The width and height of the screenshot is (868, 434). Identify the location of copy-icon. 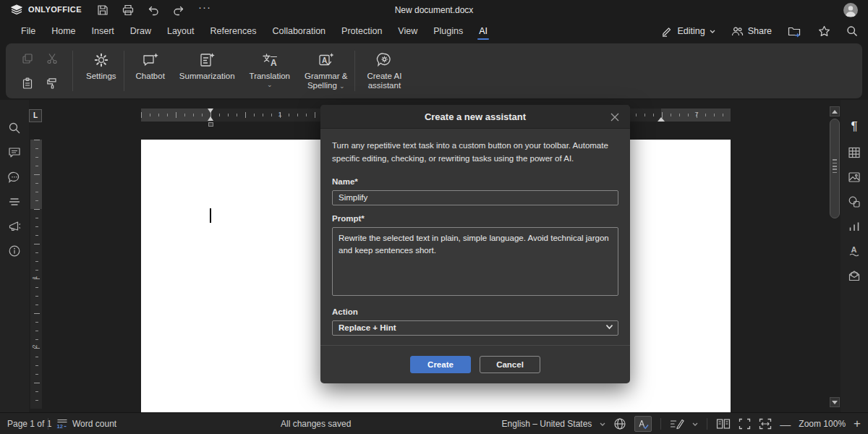
(27, 59).